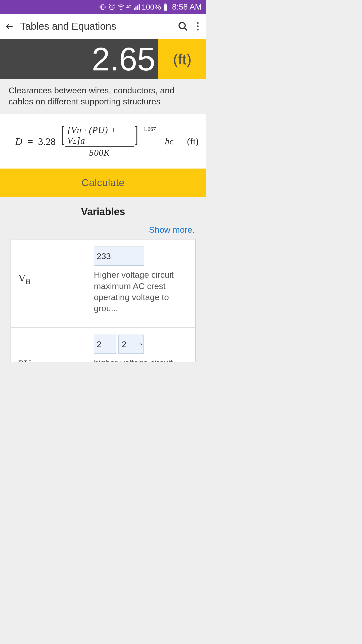 The height and width of the screenshot is (644, 362). I want to click on vibrate-icon, so click(103, 7).